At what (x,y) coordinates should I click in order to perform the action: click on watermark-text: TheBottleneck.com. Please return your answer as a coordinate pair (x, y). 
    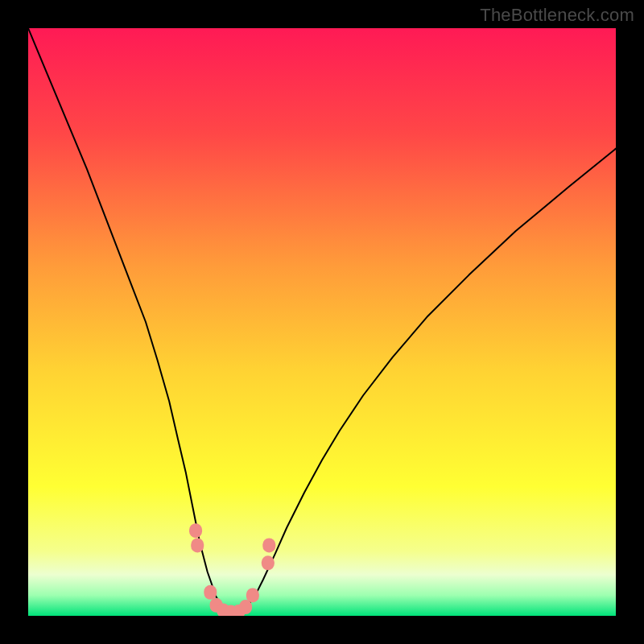
    Looking at the image, I should click on (557, 15).